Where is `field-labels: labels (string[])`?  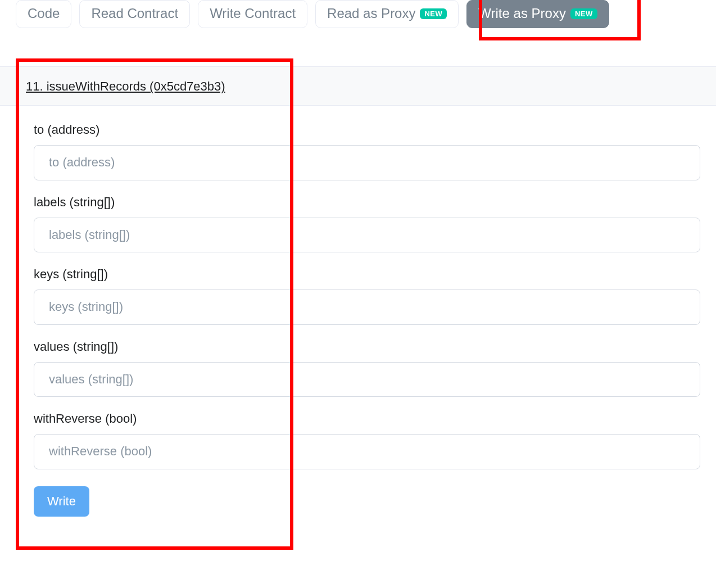 field-labels: labels (string[]) is located at coordinates (367, 224).